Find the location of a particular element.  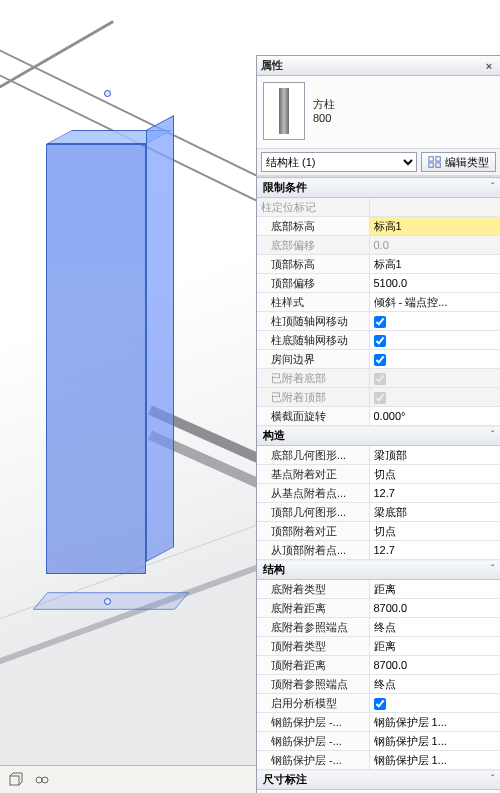

property-label: 底部标高 is located at coordinates (313, 226).